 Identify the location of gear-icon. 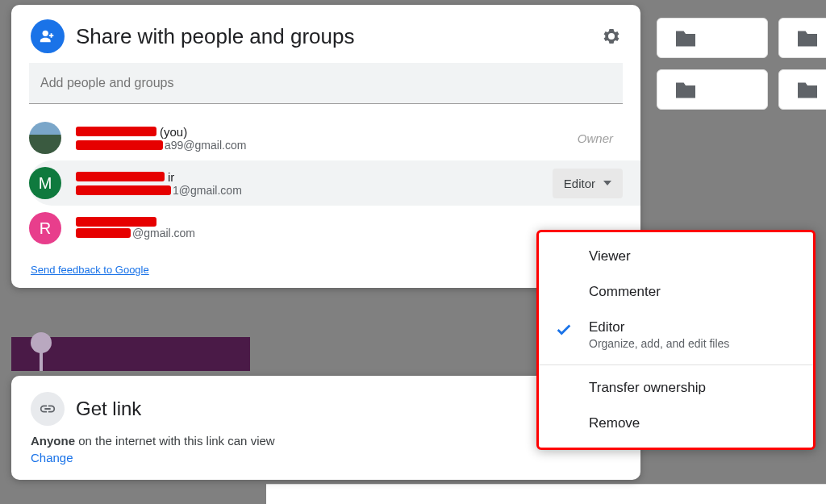
(611, 36).